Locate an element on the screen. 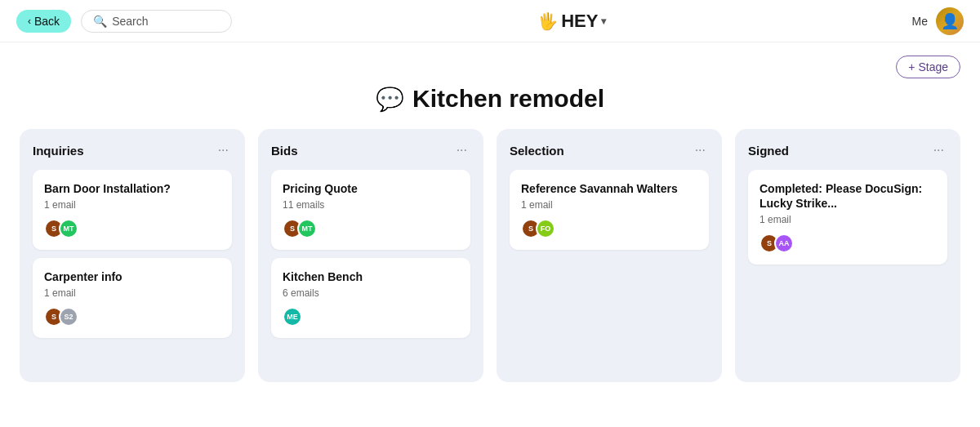  card-count: 6 emails is located at coordinates (371, 293).